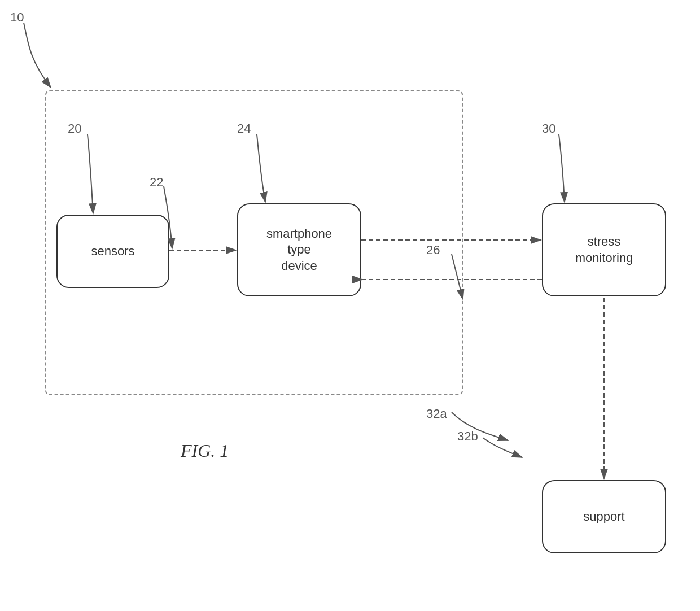 The height and width of the screenshot is (611, 700). What do you see at coordinates (604, 517) in the screenshot?
I see `support-box: support` at bounding box center [604, 517].